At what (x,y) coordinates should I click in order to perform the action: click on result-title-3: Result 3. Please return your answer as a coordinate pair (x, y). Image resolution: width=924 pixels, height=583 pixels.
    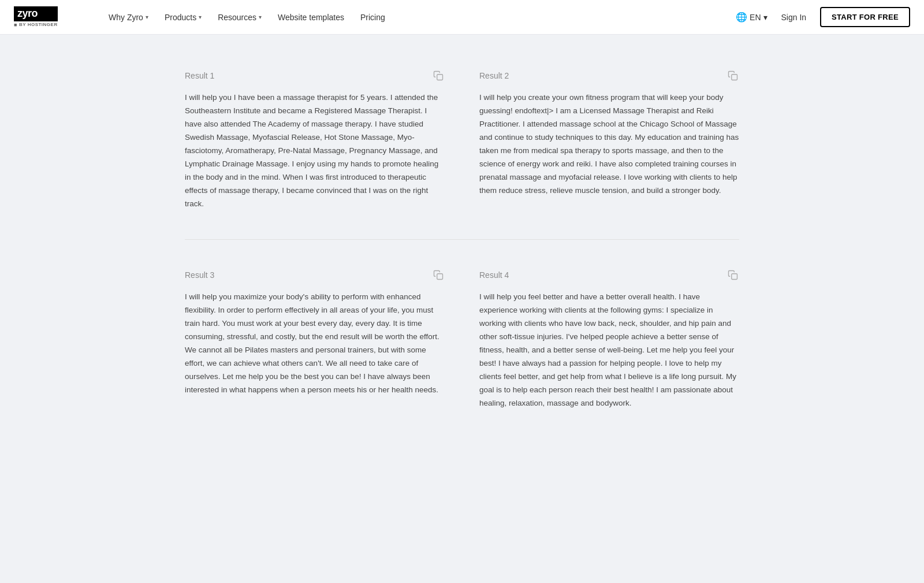
    Looking at the image, I should click on (200, 275).